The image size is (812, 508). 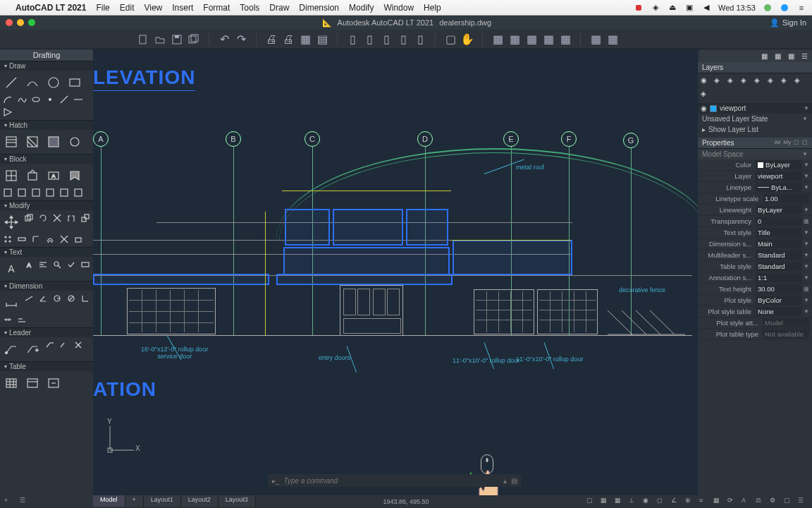 I want to click on copy-icon, so click(x=29, y=218).